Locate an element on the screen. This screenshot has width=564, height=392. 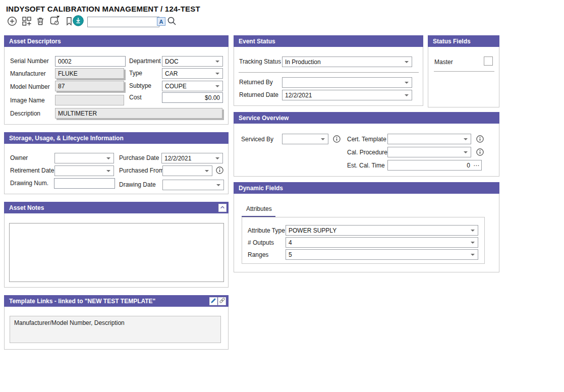
asset-notes-header: Asset Notes is located at coordinates (116, 208).